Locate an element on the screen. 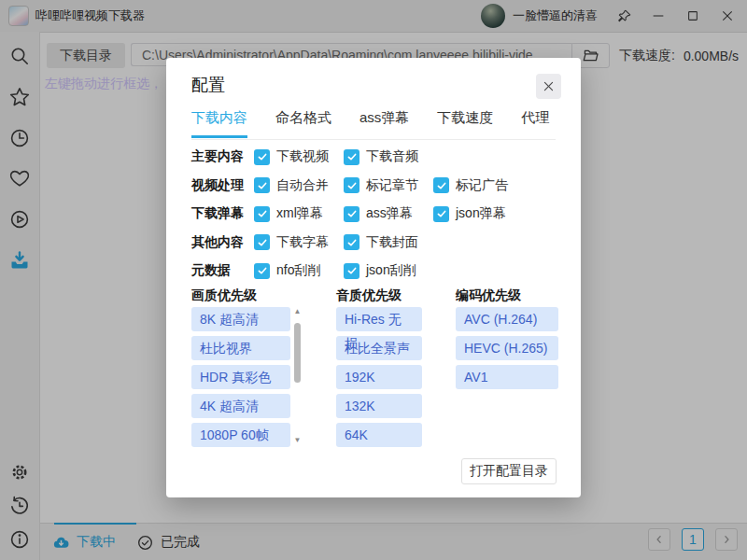 This screenshot has width=747, height=560. scroll-down-icon: ▼ is located at coordinates (297, 441).